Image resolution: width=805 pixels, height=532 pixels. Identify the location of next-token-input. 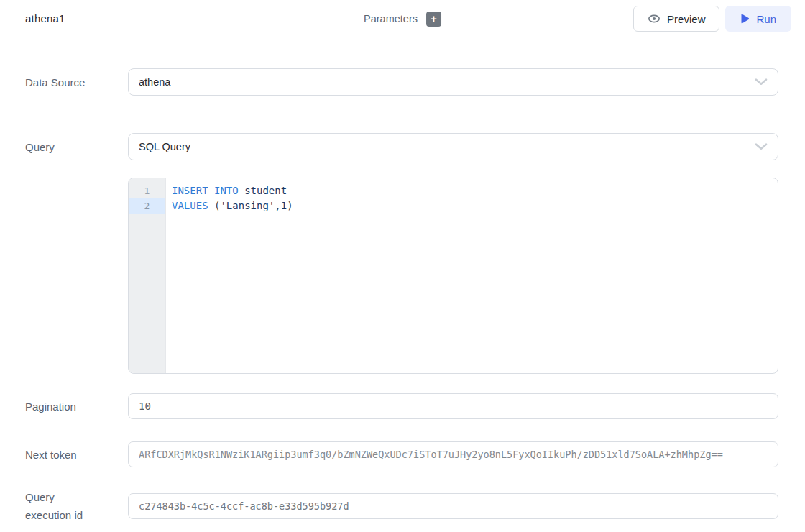
(453, 454).